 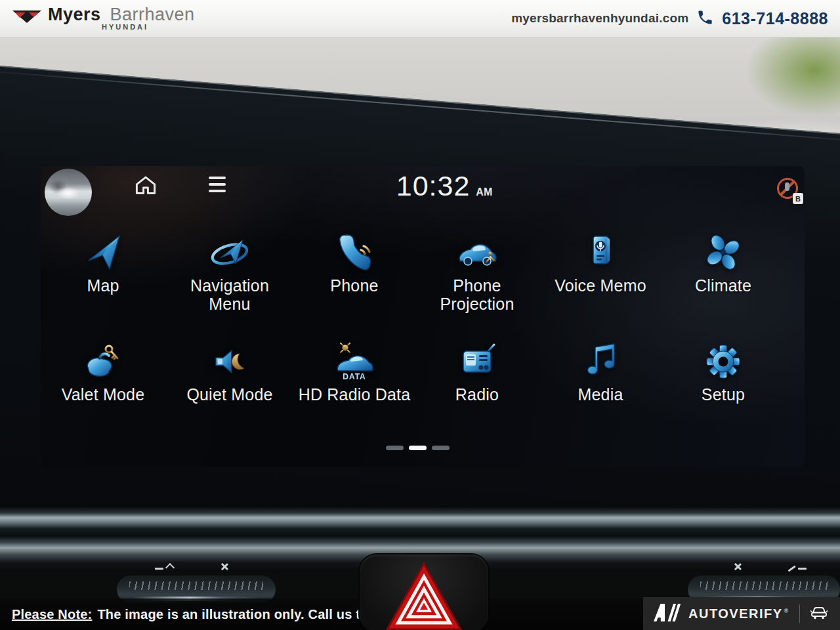 What do you see at coordinates (477, 373) in the screenshot?
I see `app-radio: Radio` at bounding box center [477, 373].